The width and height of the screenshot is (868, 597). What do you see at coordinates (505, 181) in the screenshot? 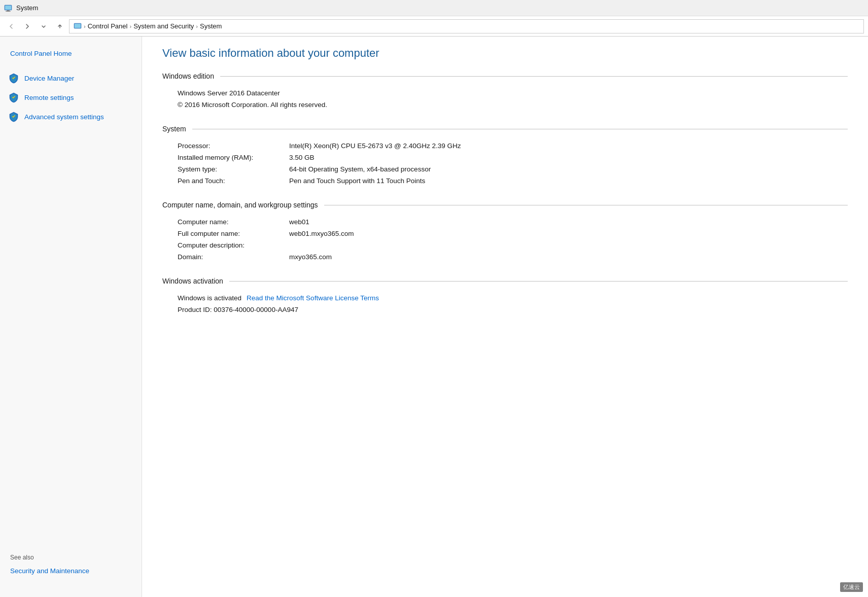
I see `pen-touch-row: Pen and Touch: Pen and Touch Support wit…` at bounding box center [505, 181].